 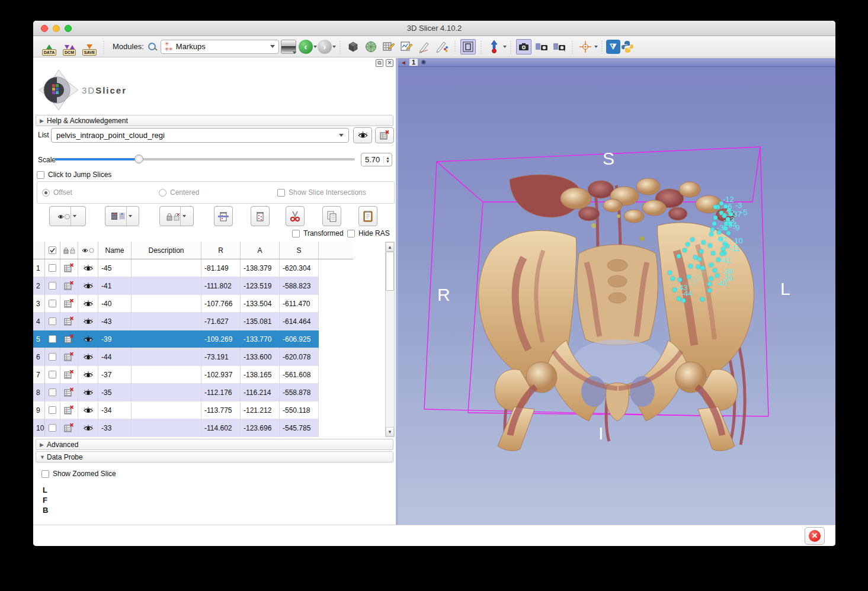 What do you see at coordinates (299, 357) in the screenshot?
I see `row-s-value: -620.078` at bounding box center [299, 357].